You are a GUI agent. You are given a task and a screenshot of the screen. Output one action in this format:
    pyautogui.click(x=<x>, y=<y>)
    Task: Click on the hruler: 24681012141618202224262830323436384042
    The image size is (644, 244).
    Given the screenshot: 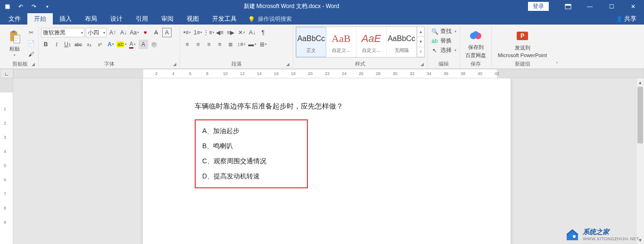 What is the action you would take?
    pyautogui.click(x=329, y=74)
    